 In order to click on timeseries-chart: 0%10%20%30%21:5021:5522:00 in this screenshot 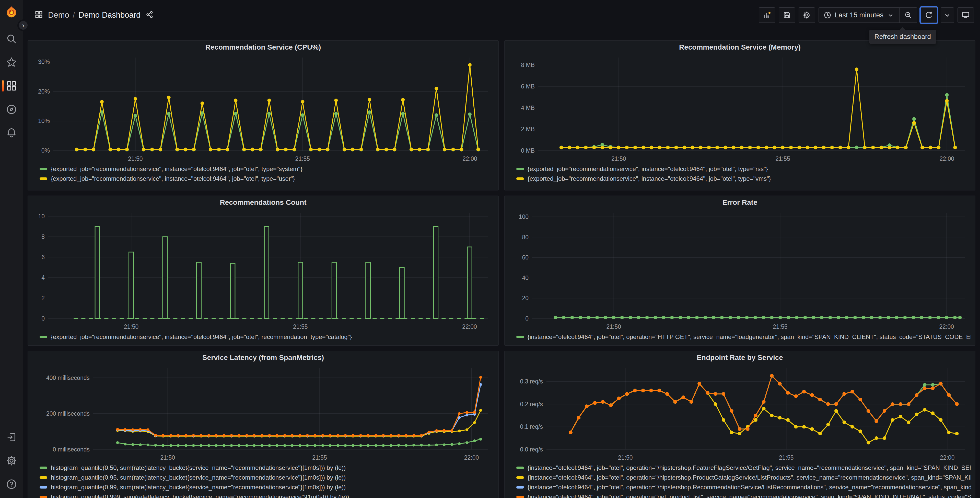, I will do `click(263, 109)`.